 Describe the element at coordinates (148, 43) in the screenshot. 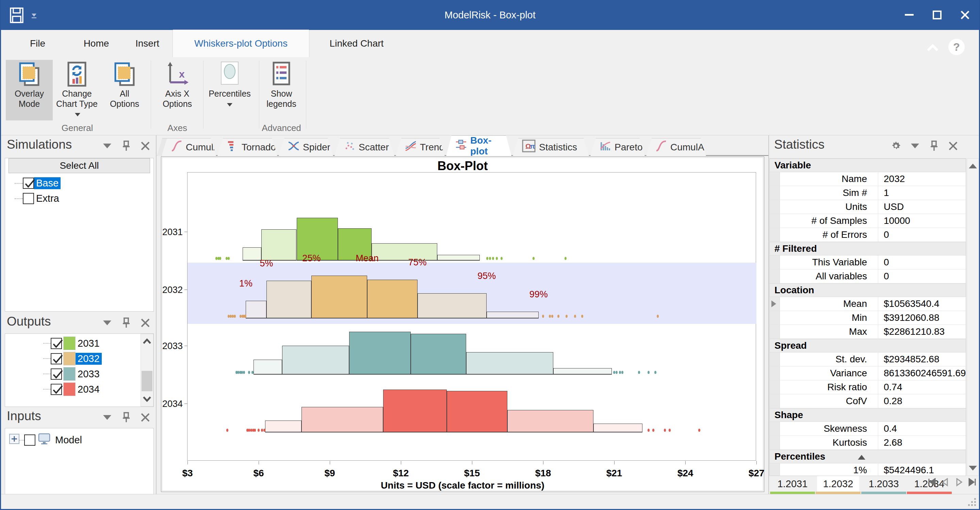

I see `ribbon-tab-insert: Insert` at that location.